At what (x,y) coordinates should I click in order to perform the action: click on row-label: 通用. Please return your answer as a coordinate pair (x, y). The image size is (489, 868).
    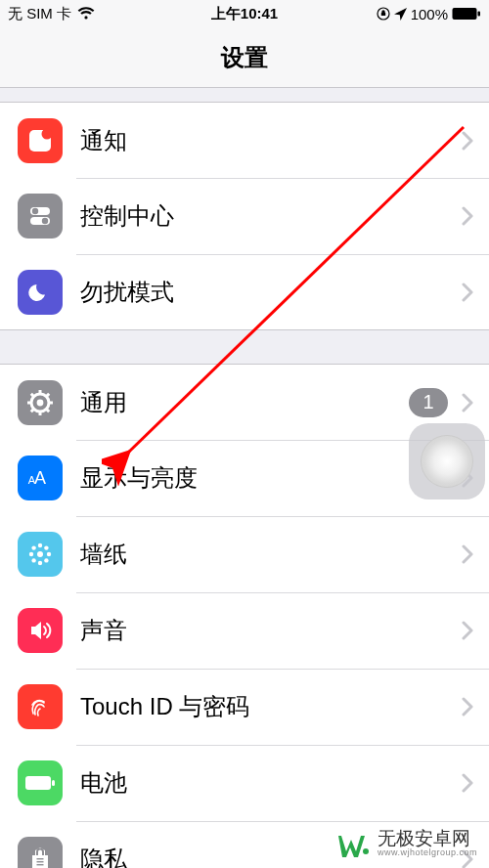
    Looking at the image, I should click on (244, 403).